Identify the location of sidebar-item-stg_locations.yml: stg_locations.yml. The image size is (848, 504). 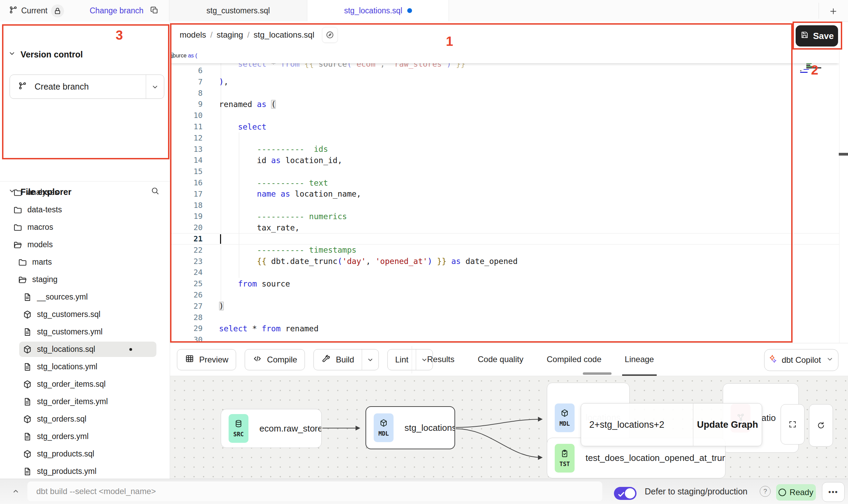
(85, 367).